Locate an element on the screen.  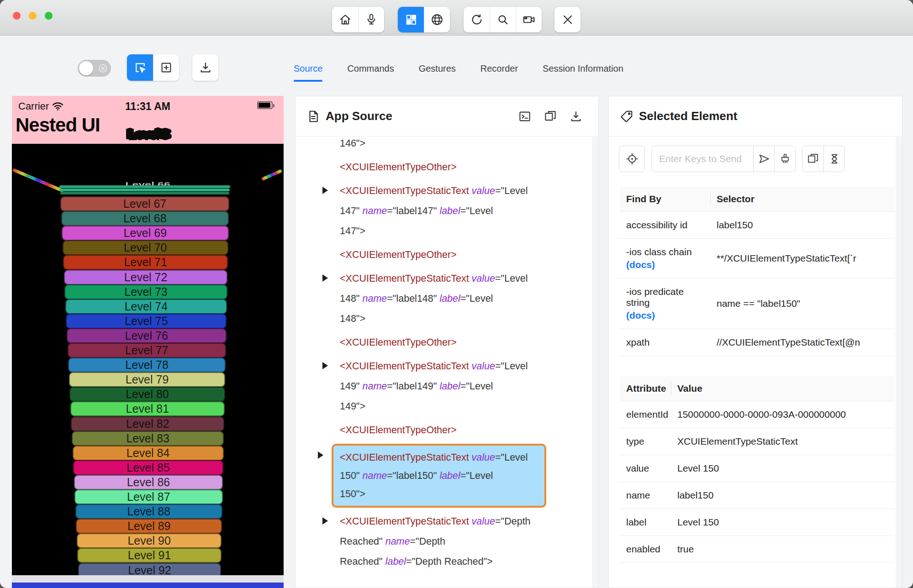
level-bar: Level 70 is located at coordinates (145, 247).